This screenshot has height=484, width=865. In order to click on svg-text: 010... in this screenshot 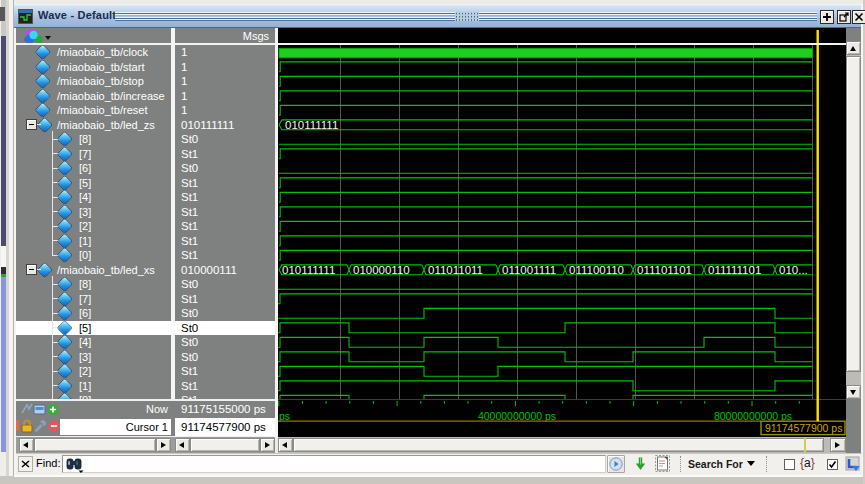, I will do `click(794, 270)`.